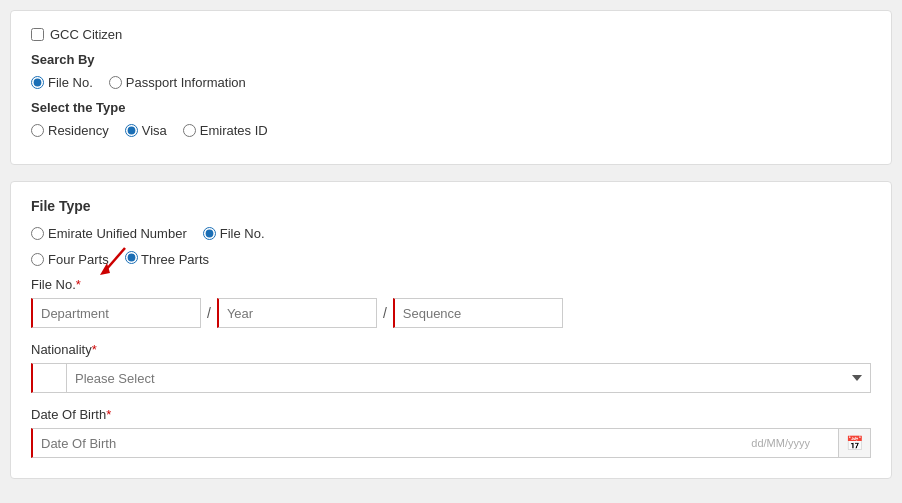 This screenshot has height=503, width=902. What do you see at coordinates (38, 34) in the screenshot?
I see `gcc-citizen-checkbox` at bounding box center [38, 34].